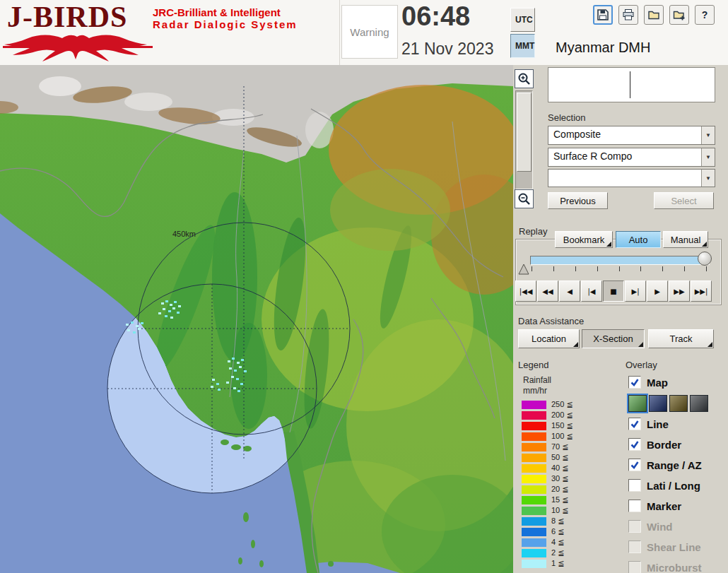 This screenshot has height=573, width=728. What do you see at coordinates (603, 15) in the screenshot?
I see `save-button` at bounding box center [603, 15].